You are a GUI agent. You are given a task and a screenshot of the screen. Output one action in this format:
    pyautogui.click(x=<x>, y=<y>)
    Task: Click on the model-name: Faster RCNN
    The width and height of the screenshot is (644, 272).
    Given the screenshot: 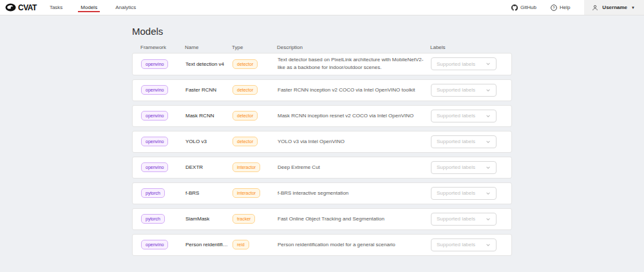 What is the action you would take?
    pyautogui.click(x=208, y=90)
    